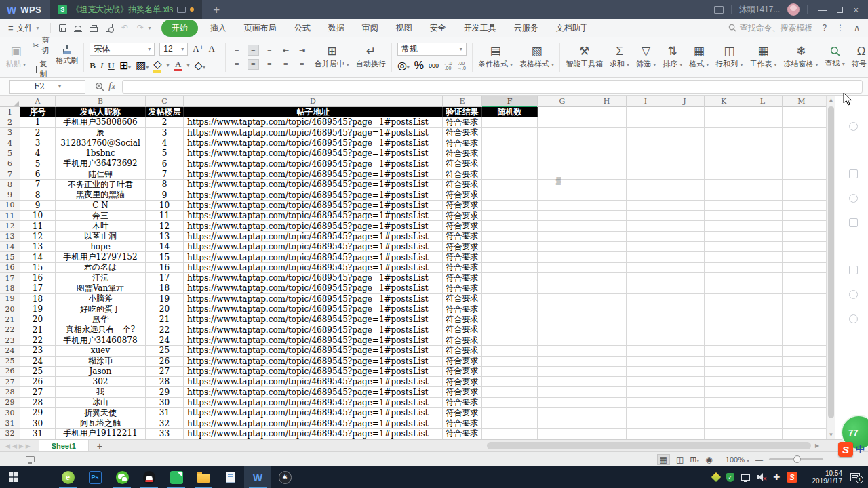 The width and height of the screenshot is (868, 488). I want to click on taskbar-app-photoshop: Ps, so click(95, 477).